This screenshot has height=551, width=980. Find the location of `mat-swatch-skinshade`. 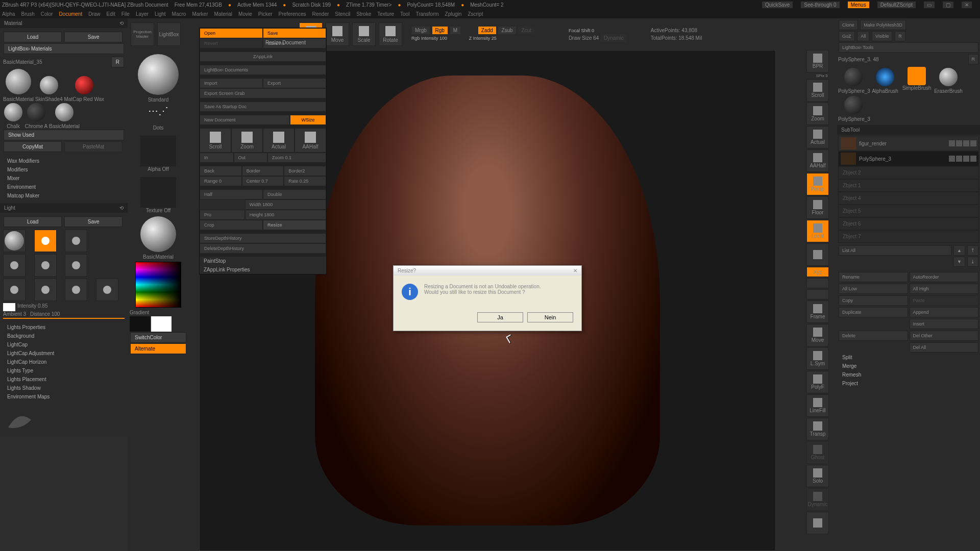

mat-swatch-skinshade is located at coordinates (49, 85).